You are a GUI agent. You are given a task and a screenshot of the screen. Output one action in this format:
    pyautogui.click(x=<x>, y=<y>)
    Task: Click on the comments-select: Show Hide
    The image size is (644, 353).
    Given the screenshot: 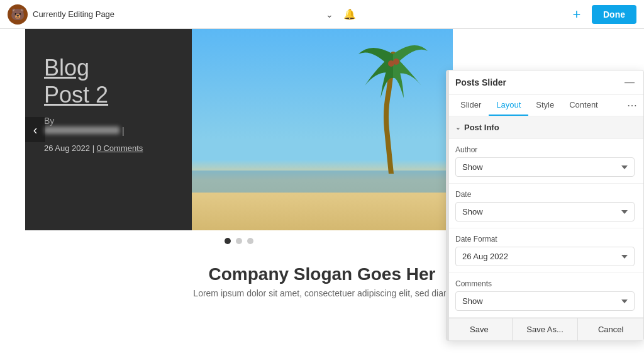 What is the action you would take?
    pyautogui.click(x=545, y=301)
    